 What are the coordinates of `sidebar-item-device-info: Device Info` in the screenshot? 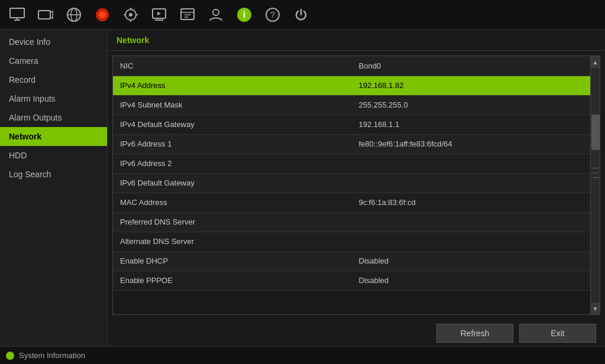 It's located at (53, 42).